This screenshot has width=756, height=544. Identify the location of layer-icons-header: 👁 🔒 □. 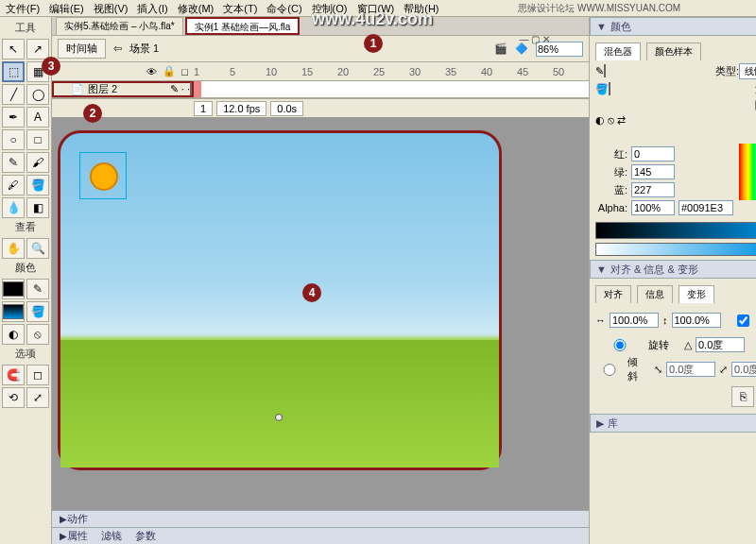
(123, 72).